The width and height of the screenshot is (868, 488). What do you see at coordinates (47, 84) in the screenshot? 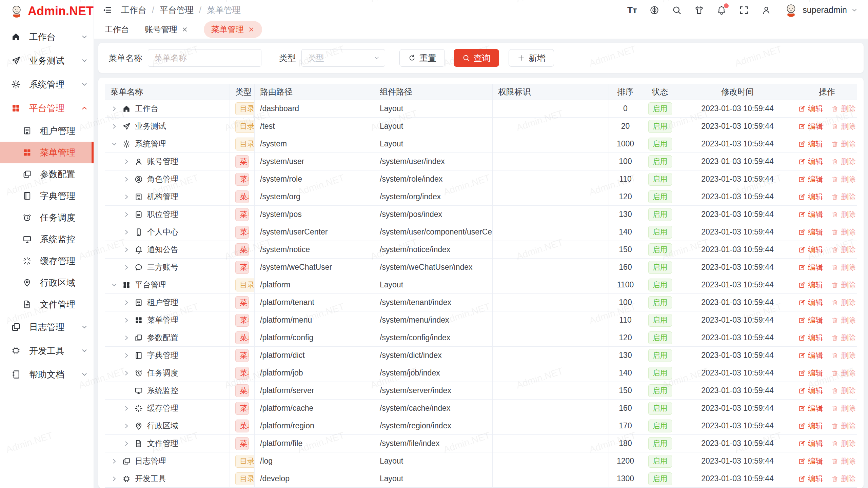
I see `sidebar-item-system-mgmt: 系统管理` at bounding box center [47, 84].